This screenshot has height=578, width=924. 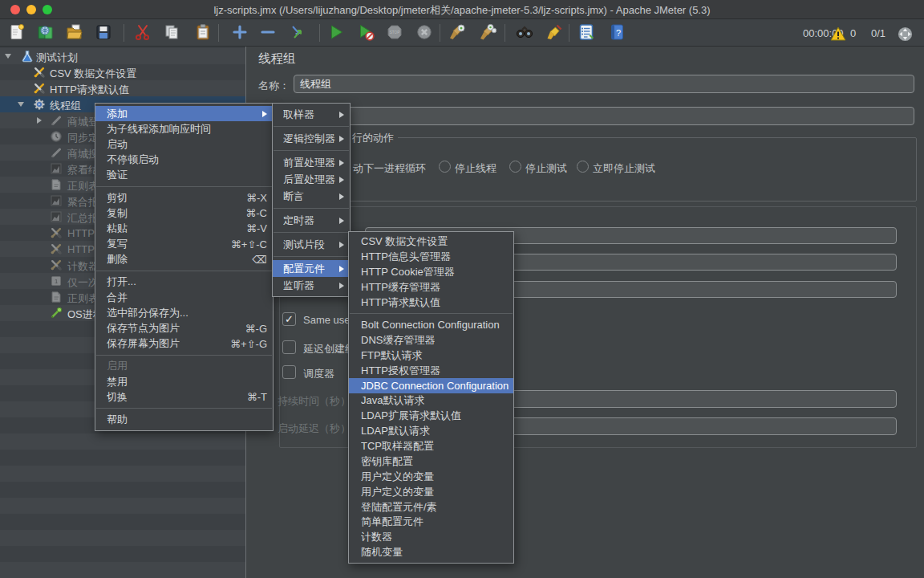 I want to click on tree-item-label: HTTP, so click(x=81, y=249).